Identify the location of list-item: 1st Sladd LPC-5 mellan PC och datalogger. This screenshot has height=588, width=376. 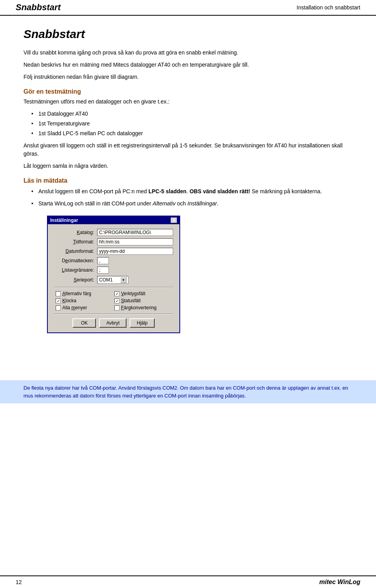
(192, 133).